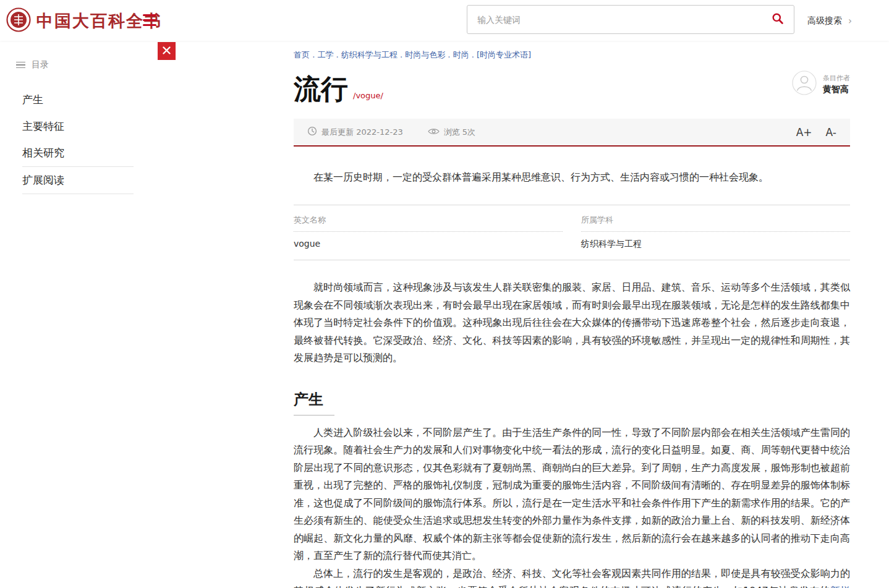 This screenshot has width=889, height=588. I want to click on toc-item-chansheng: 产生, so click(78, 100).